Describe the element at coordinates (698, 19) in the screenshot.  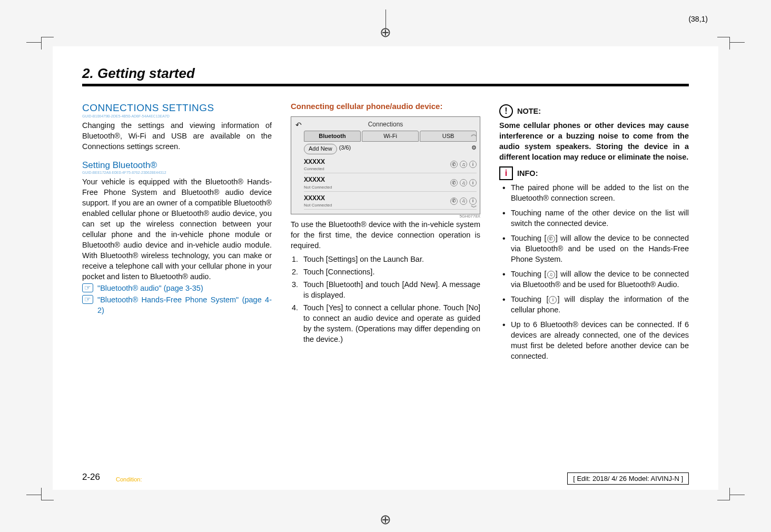
I see `page-marker: (38,1)` at that location.